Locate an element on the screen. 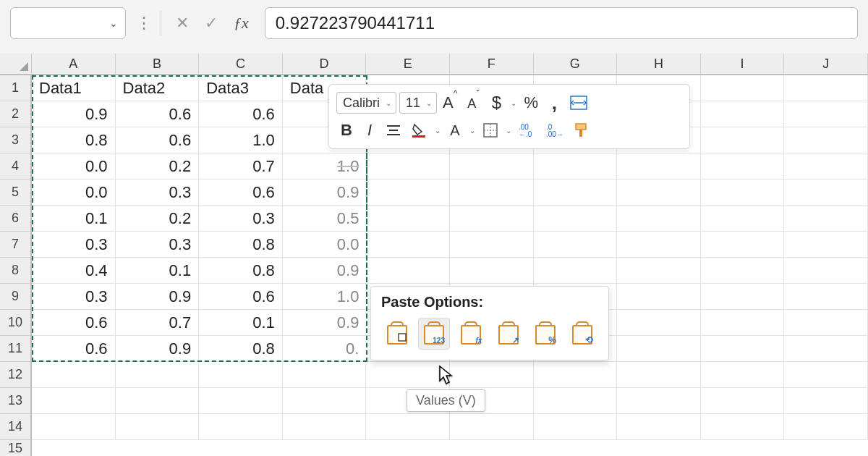 The image size is (868, 456). paste-formatting-button: % is located at coordinates (545, 334).